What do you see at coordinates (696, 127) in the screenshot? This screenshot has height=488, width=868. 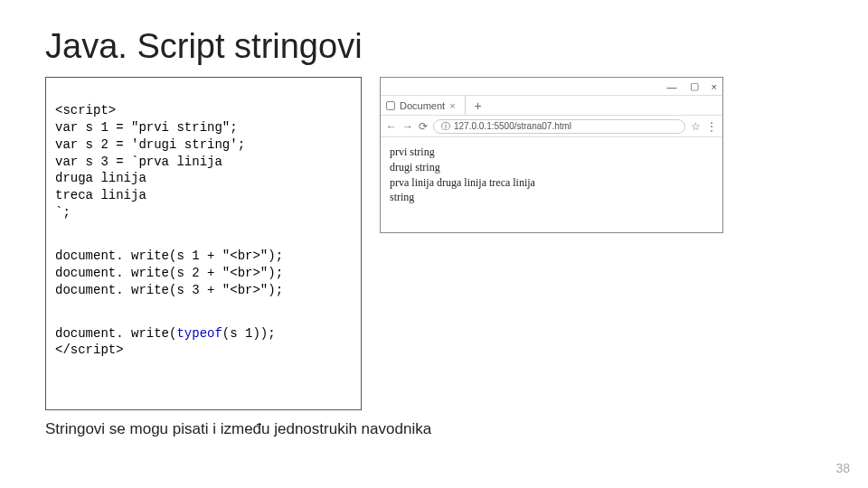 I see `star-icon: ☆` at bounding box center [696, 127].